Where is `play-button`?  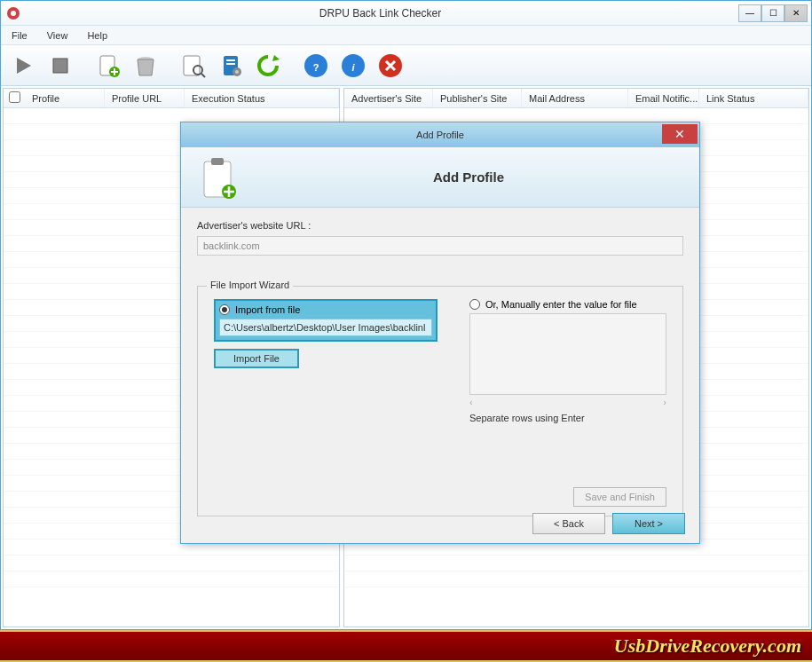 play-button is located at coordinates (23, 66).